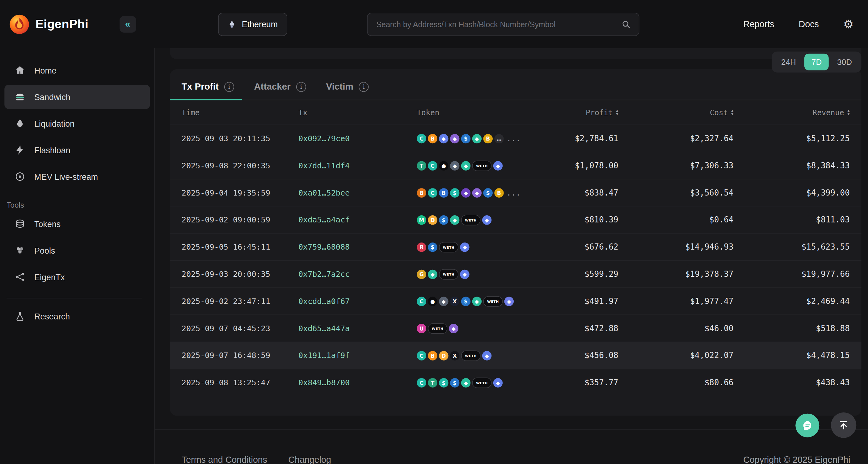 The width and height of the screenshot is (868, 464). Describe the element at coordinates (324, 193) in the screenshot. I see `tx-hash-link: 0xa01…52bee` at that location.